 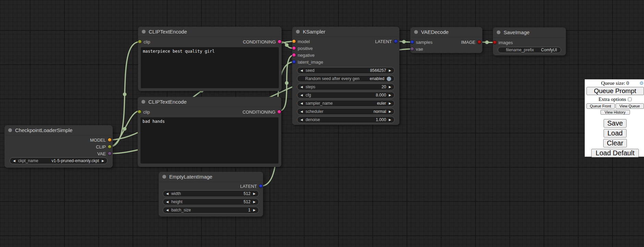 What do you see at coordinates (446, 32) in the screenshot?
I see `node-title-bar: VAEDecode` at bounding box center [446, 32].